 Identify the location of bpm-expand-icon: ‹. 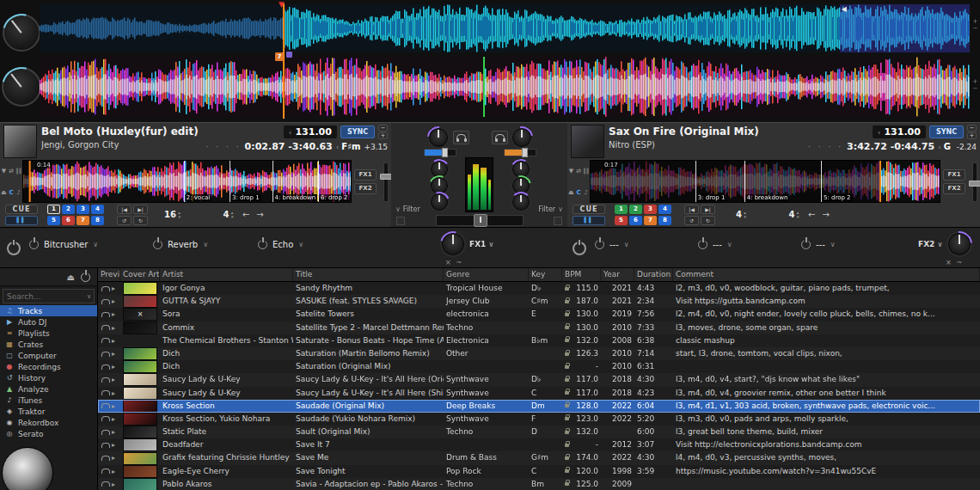
(879, 132).